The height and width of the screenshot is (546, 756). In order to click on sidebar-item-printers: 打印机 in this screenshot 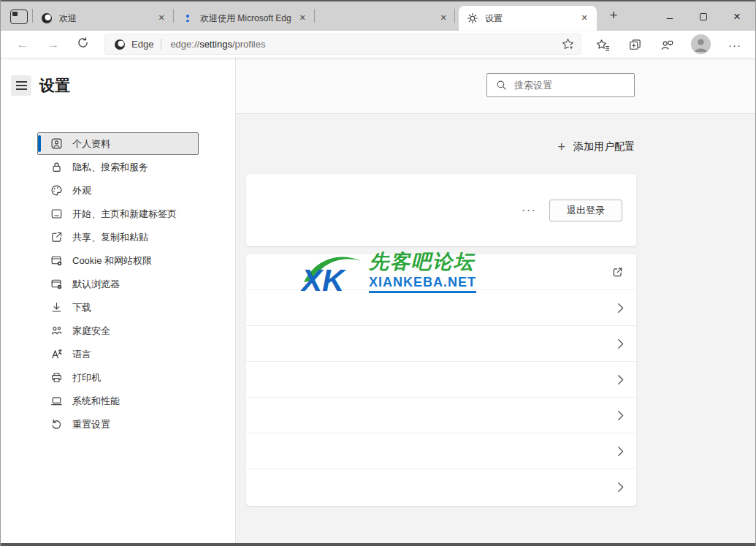, I will do `click(118, 377)`.